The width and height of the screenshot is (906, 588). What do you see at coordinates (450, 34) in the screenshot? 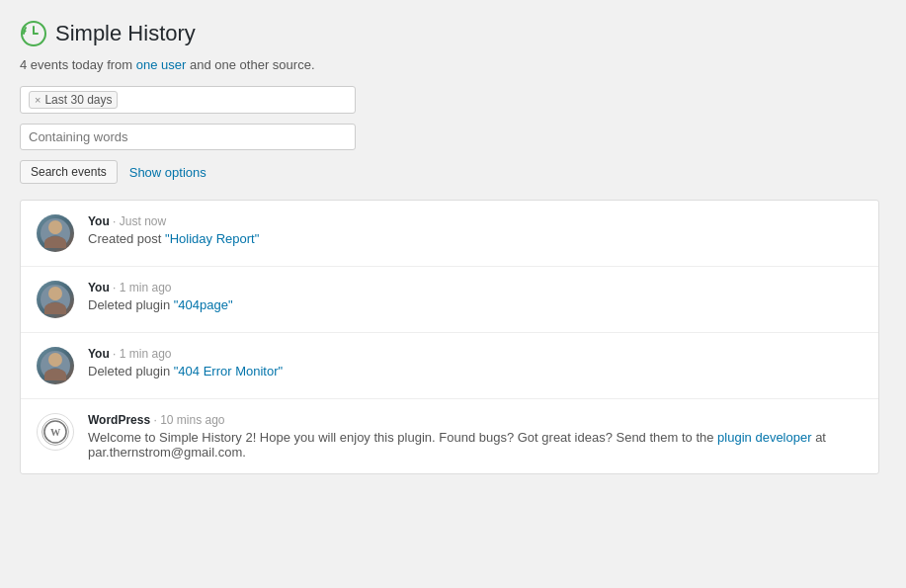
I see `page-header: Simple History` at bounding box center [450, 34].